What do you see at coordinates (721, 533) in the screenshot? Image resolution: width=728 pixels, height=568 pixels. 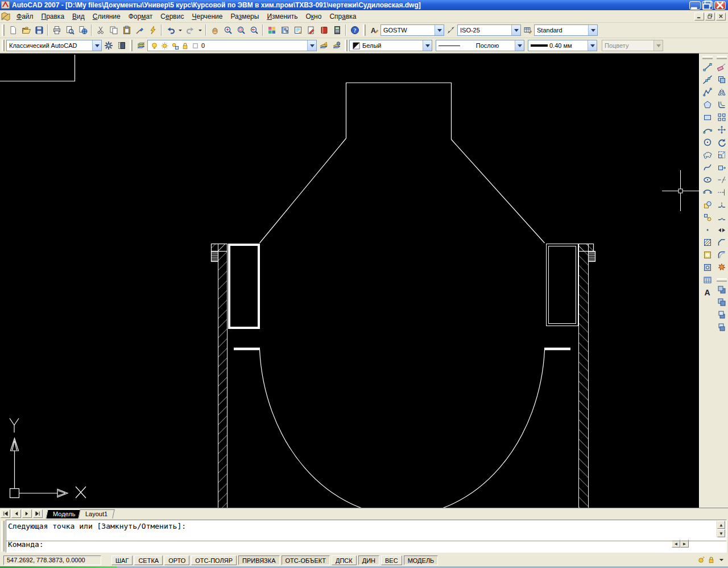 I see `scroll-down-button: ▼` at bounding box center [721, 533].